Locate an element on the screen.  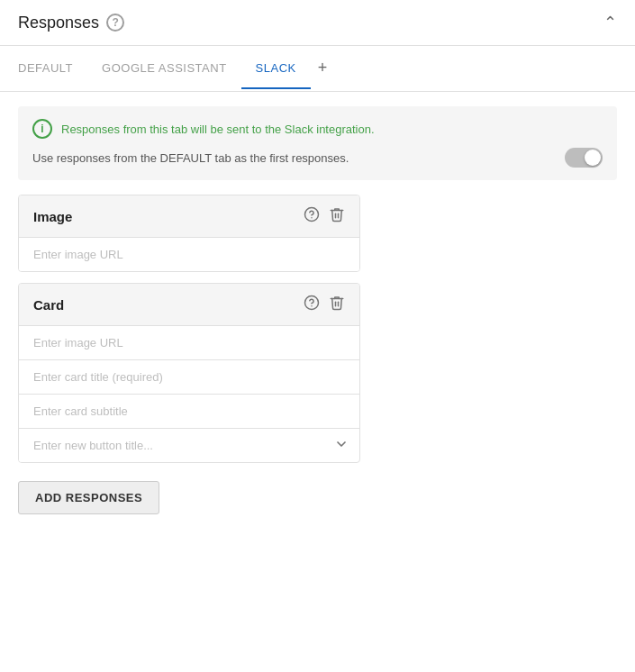
image-card-header: Image is located at coordinates (189, 216).